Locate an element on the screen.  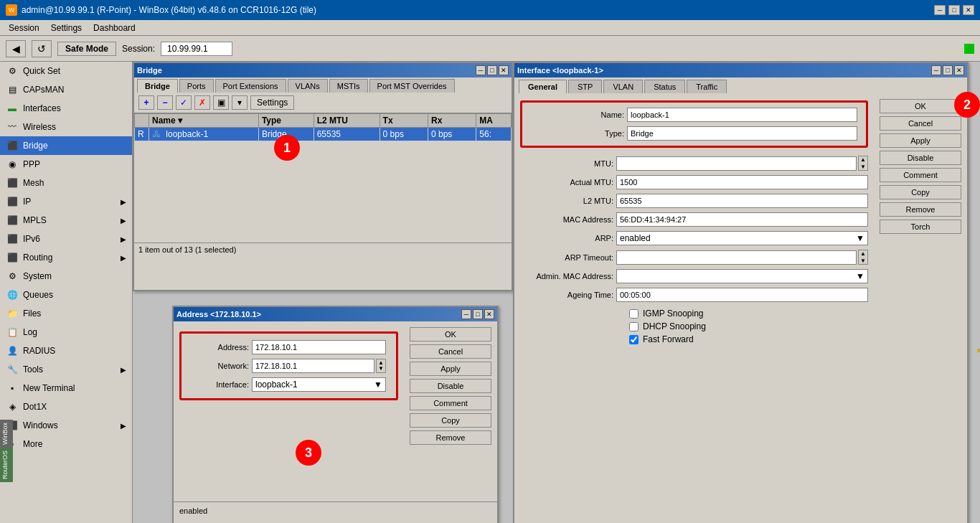
network-input is located at coordinates (313, 366).